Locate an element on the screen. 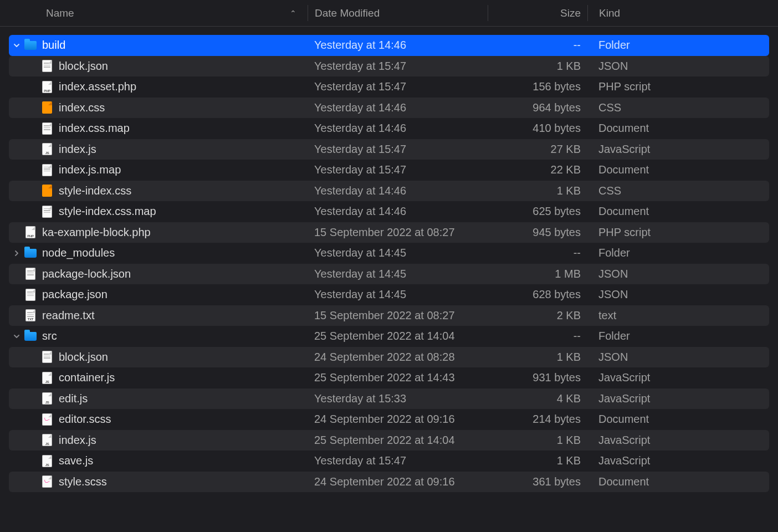 The image size is (778, 532). sort-ascending-icon: ⌃ is located at coordinates (293, 13).